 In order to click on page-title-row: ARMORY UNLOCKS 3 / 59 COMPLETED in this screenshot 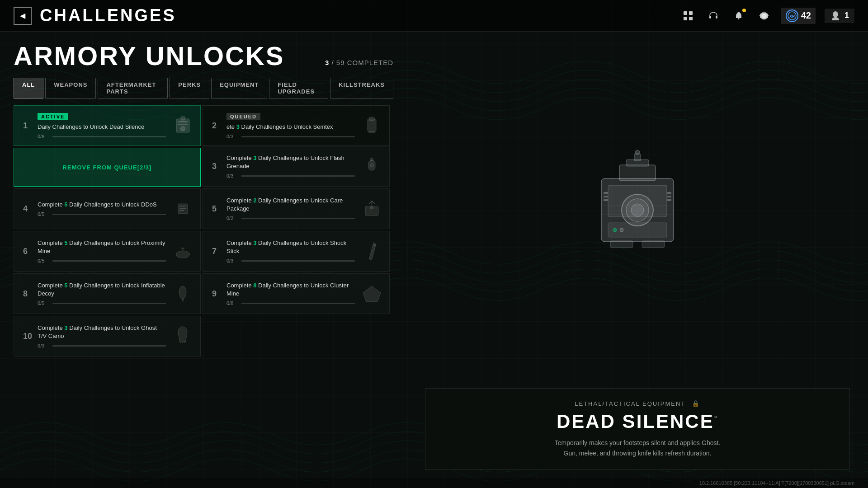, I will do `click(203, 55)`.